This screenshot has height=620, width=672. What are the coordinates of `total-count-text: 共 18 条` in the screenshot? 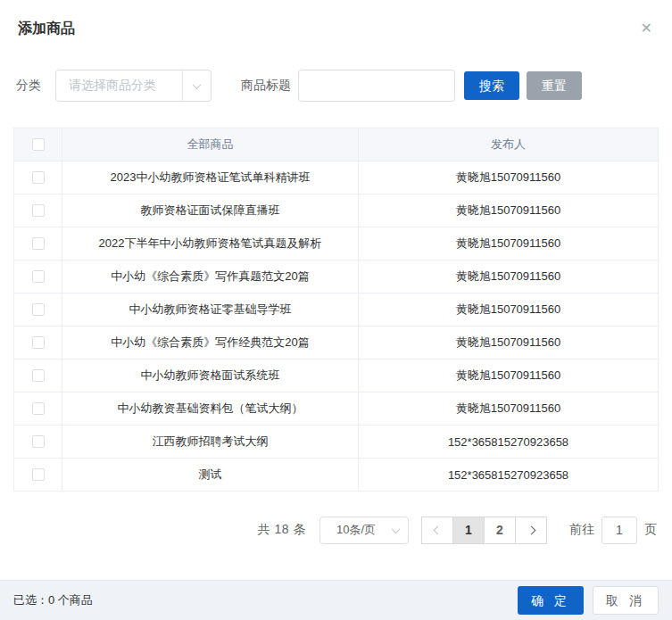 It's located at (282, 530).